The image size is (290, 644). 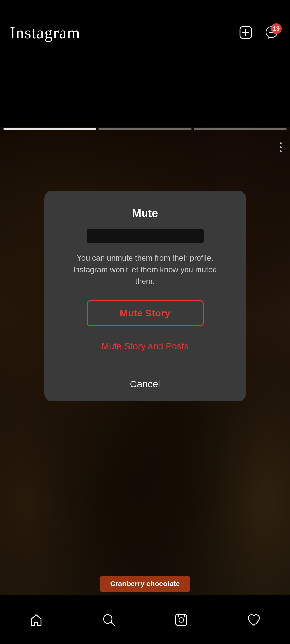 What do you see at coordinates (254, 620) in the screenshot?
I see `activity-nav-button` at bounding box center [254, 620].